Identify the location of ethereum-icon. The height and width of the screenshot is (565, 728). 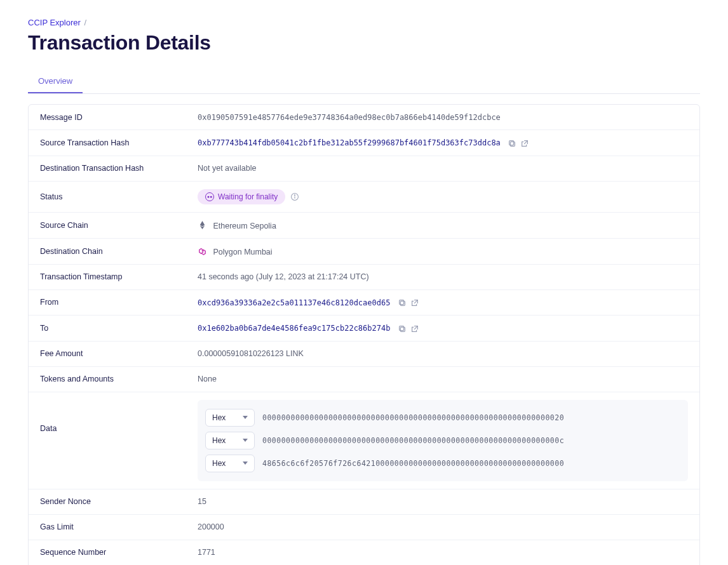
(202, 225).